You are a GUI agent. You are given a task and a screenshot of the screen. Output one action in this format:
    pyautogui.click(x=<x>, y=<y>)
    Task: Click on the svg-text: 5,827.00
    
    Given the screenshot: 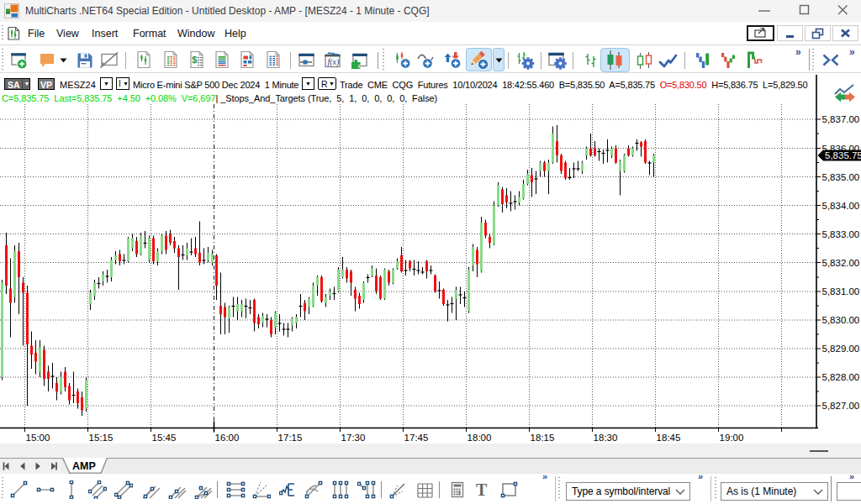 What is the action you would take?
    pyautogui.click(x=841, y=406)
    